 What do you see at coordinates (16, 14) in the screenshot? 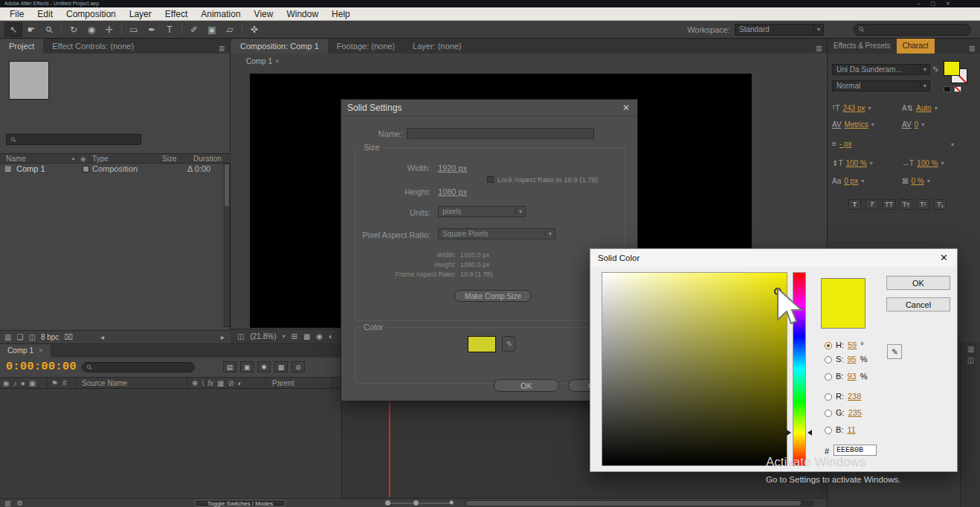
I see `menu-file: File` at bounding box center [16, 14].